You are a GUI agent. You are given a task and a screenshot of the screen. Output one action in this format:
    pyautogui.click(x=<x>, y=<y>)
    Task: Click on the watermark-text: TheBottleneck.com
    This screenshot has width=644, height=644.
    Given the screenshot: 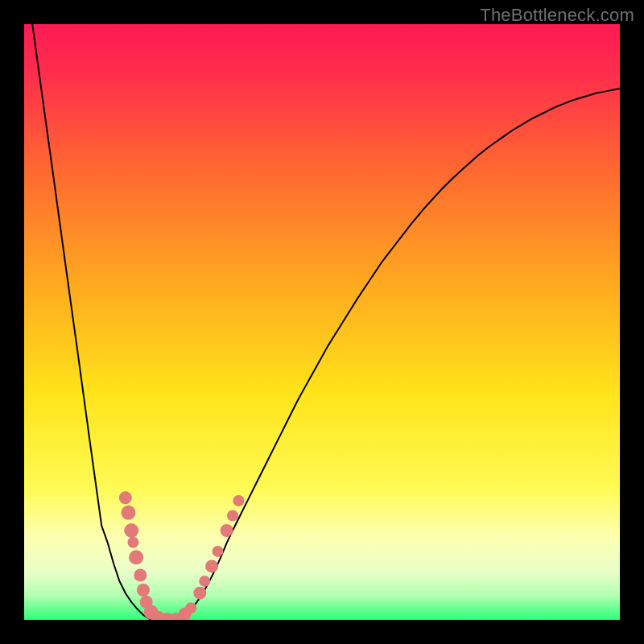 What is the action you would take?
    pyautogui.click(x=557, y=15)
    